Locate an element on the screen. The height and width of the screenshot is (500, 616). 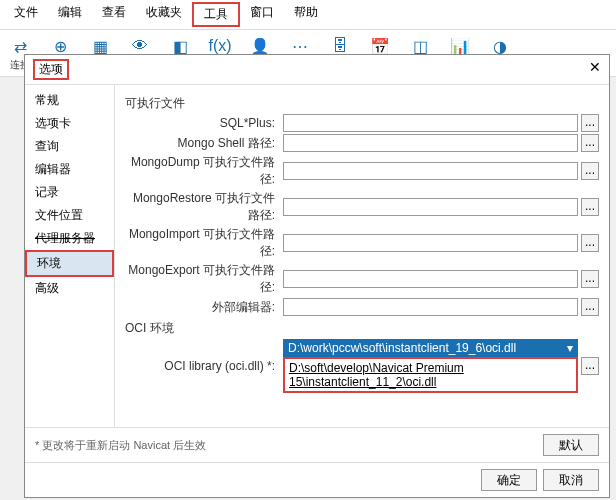
dialog-header: 选项 ✕ is located at coordinates (317, 70).